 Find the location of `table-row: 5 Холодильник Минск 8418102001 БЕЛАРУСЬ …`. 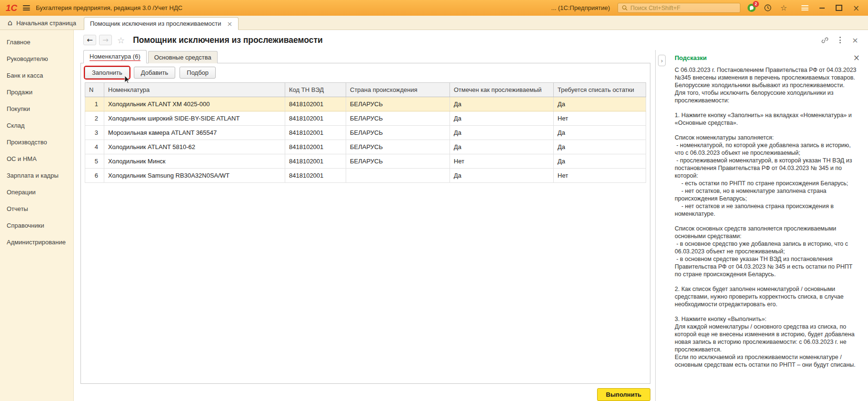

table-row: 5 Холодильник Минск 8418102001 БЕЛАРУСЬ … is located at coordinates (366, 161).